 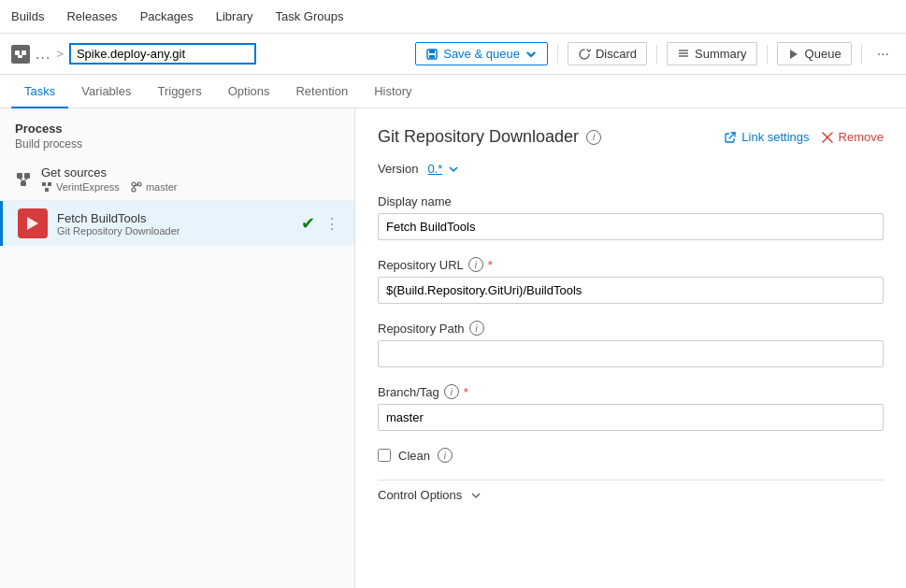 I want to click on clean-checkbox, so click(x=384, y=455).